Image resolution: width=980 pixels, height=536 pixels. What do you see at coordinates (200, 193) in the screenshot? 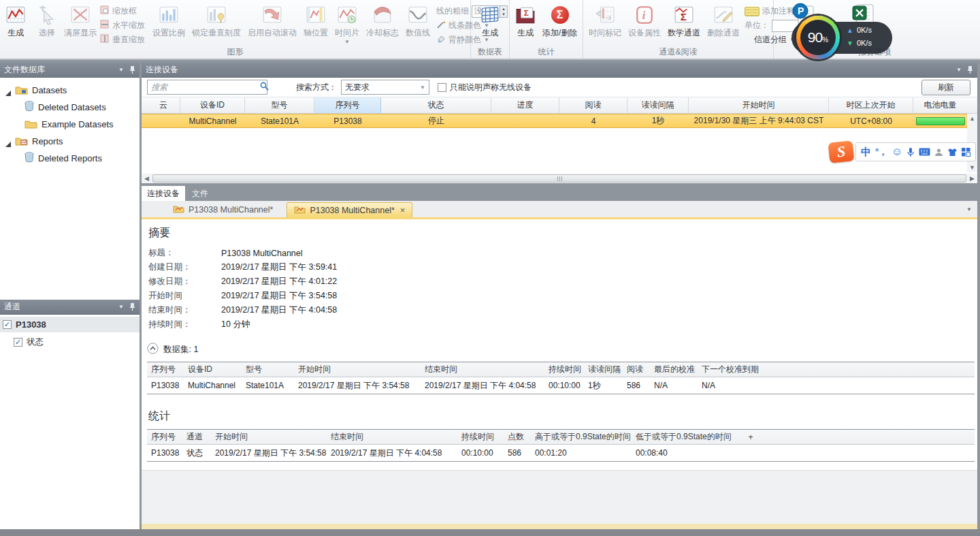
I see `tab-files: 文件` at bounding box center [200, 193].